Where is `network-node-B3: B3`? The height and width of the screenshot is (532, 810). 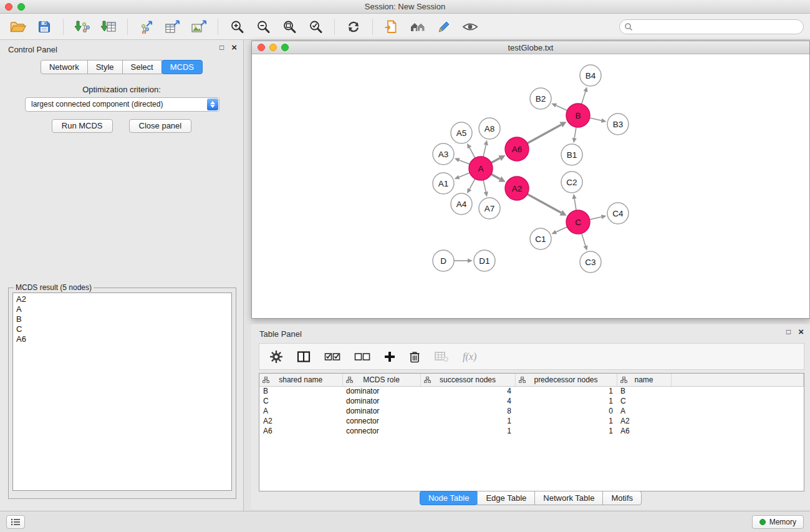 network-node-B3: B3 is located at coordinates (618, 124).